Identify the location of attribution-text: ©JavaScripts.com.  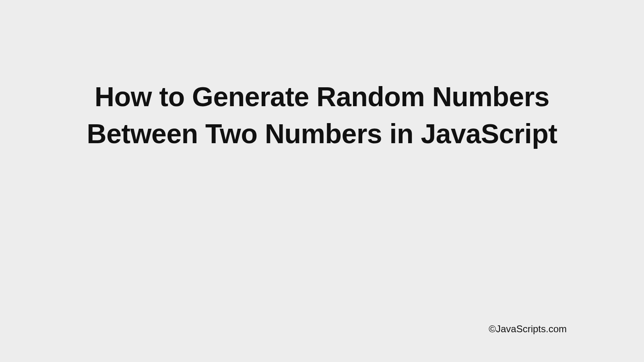
(528, 329).